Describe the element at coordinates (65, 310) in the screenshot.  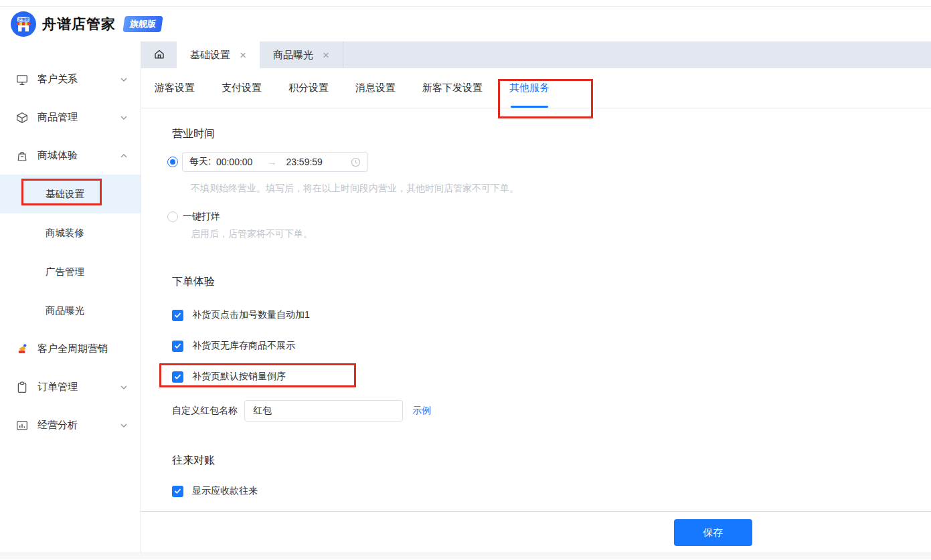
I see `sidebar-subitem-label: 商品曝光` at that location.